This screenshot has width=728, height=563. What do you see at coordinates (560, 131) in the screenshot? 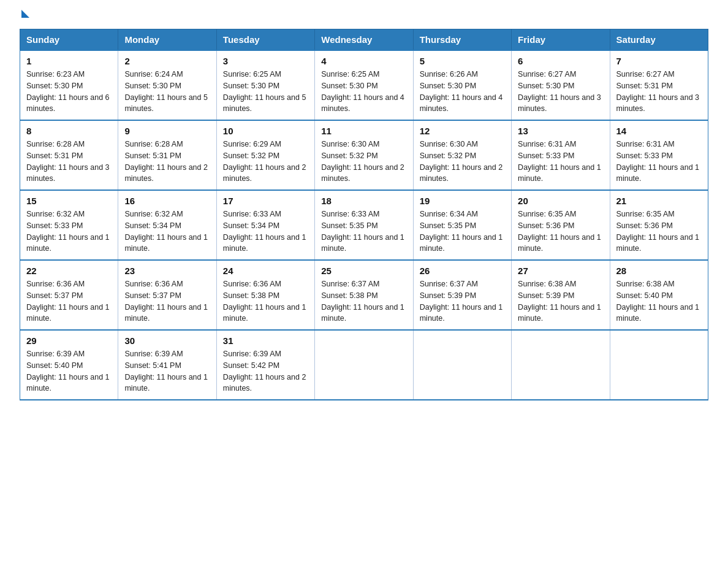
I see `day-number: 13` at bounding box center [560, 131].